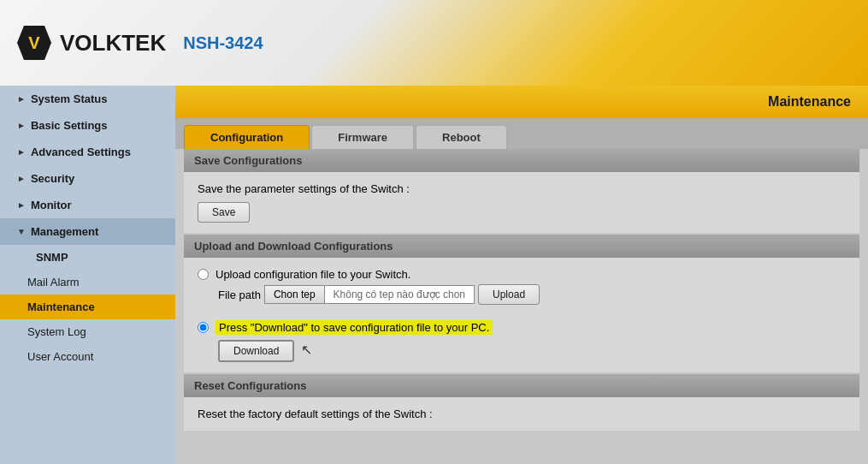 Image resolution: width=868 pixels, height=464 pixels. I want to click on reset-section-header: Reset Configurations, so click(522, 385).